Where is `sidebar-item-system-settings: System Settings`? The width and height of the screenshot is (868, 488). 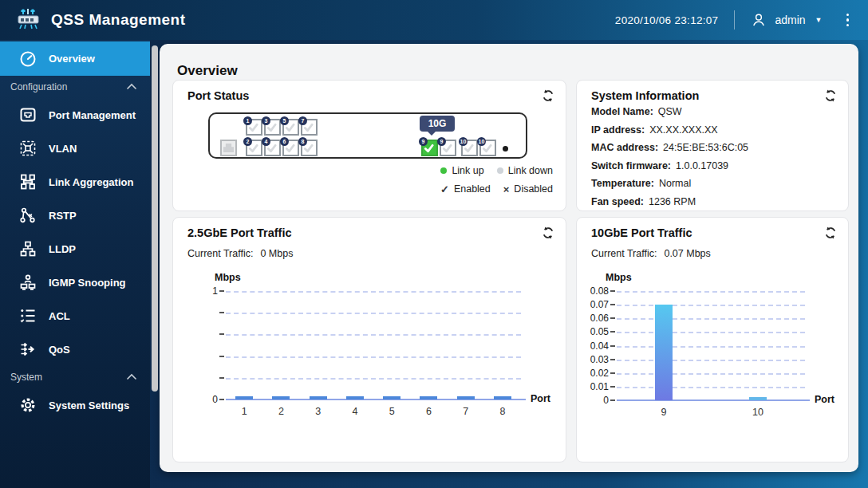
sidebar-item-system-settings: System Settings is located at coordinates (75, 405).